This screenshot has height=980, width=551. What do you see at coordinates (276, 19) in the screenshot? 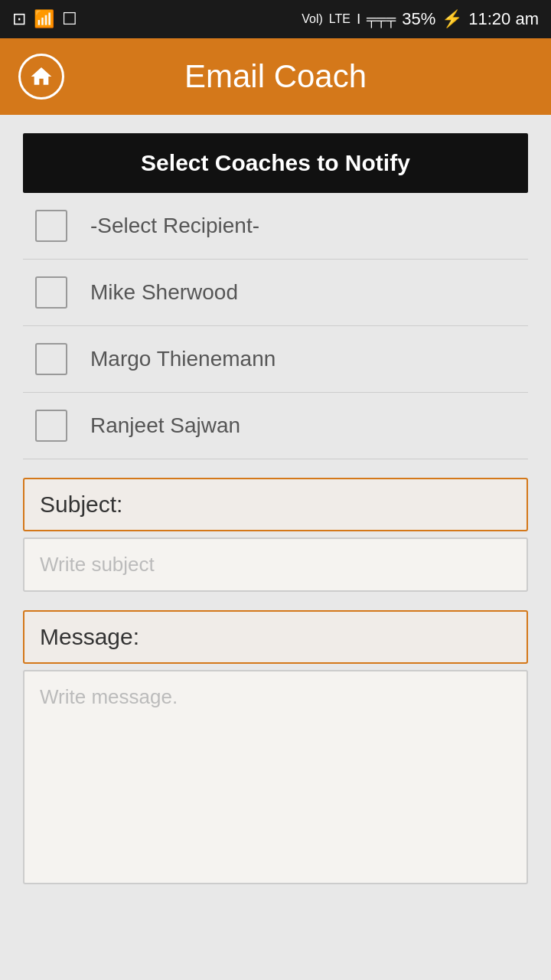
I see `status-bar: ⊡ 📶 ☐ Vol) LTE Ⅰ ╤╤╤ 35% ⚡ 11:20 am` at bounding box center [276, 19].